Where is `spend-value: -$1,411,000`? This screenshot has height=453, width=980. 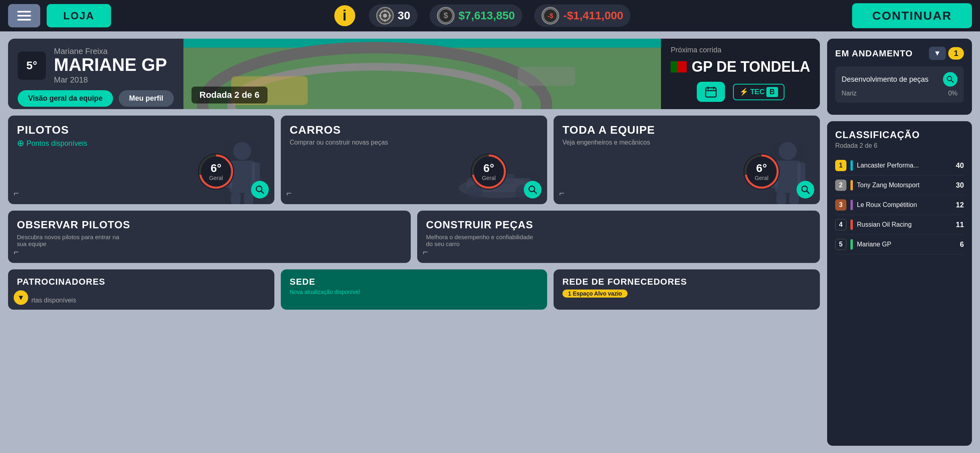
spend-value: -$1,411,000 is located at coordinates (593, 16).